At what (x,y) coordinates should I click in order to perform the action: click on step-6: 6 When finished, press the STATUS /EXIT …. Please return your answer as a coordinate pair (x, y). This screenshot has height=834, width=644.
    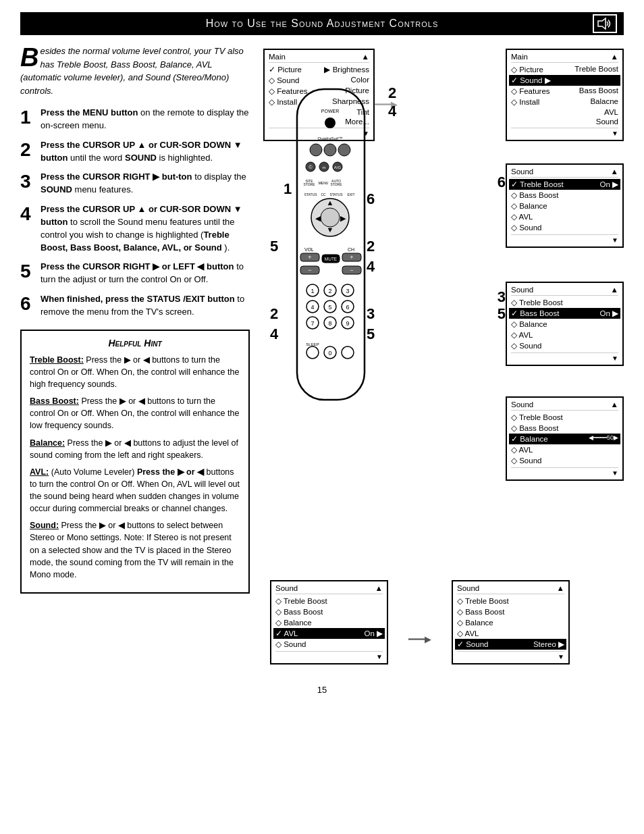
    Looking at the image, I should click on (135, 306).